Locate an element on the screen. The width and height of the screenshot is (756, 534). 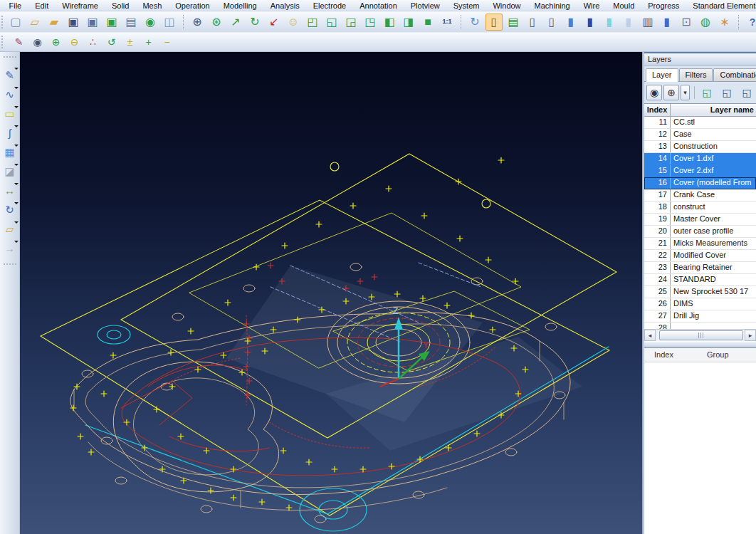
layer-row: 14 Cover 1.dxf is located at coordinates (700, 159).